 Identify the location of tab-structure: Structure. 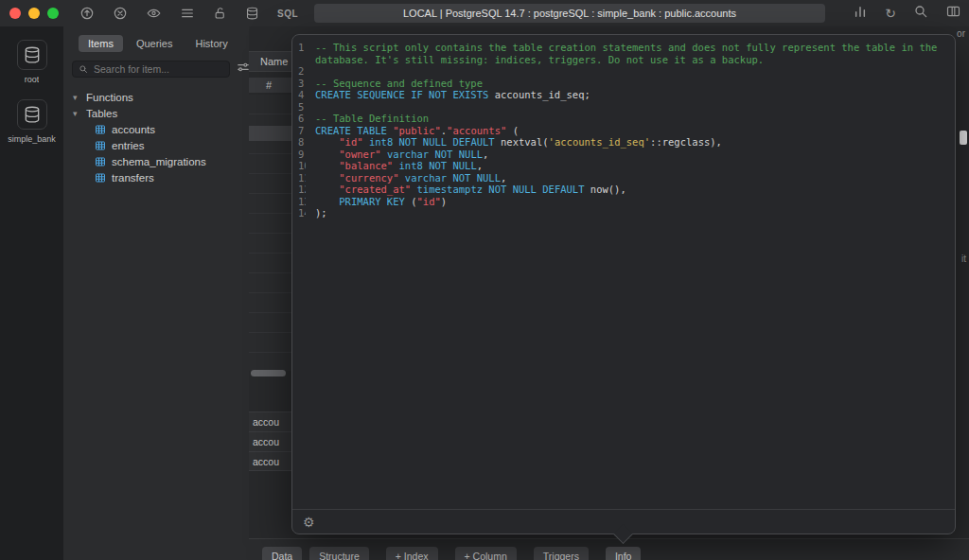
(339, 553).